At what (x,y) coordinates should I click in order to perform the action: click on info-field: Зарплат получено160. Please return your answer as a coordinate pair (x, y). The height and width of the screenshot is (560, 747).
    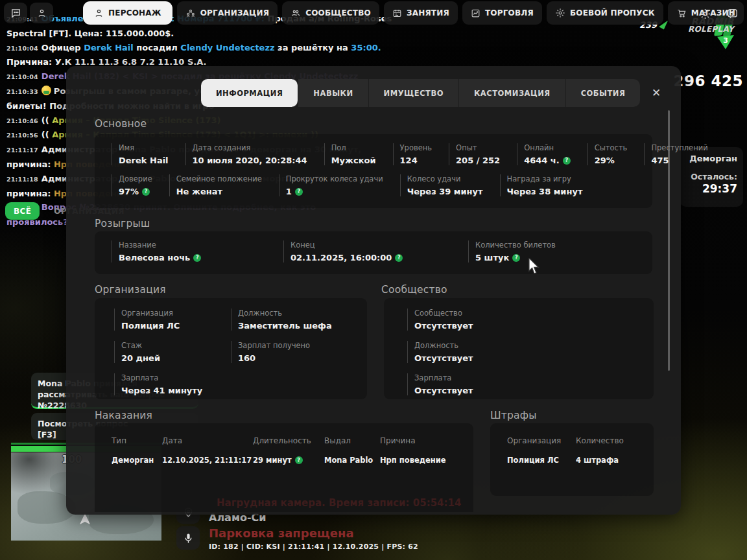
    Looking at the image, I should click on (296, 352).